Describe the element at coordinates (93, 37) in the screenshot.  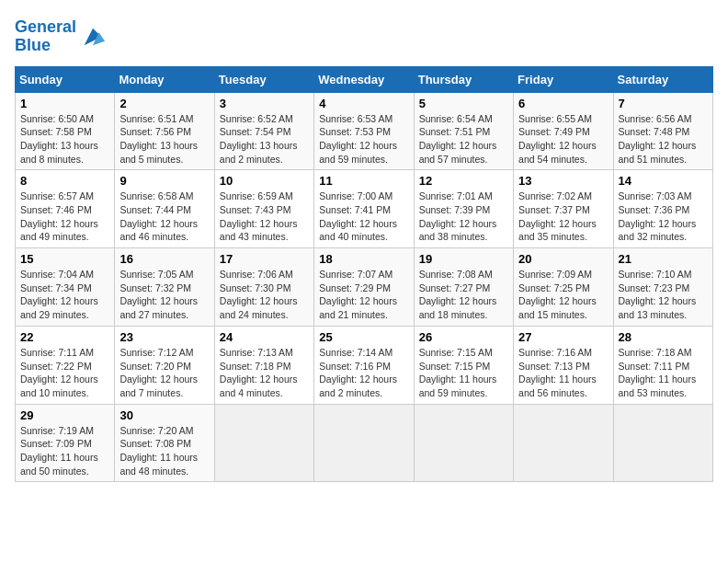
I see `logo-icon` at that location.